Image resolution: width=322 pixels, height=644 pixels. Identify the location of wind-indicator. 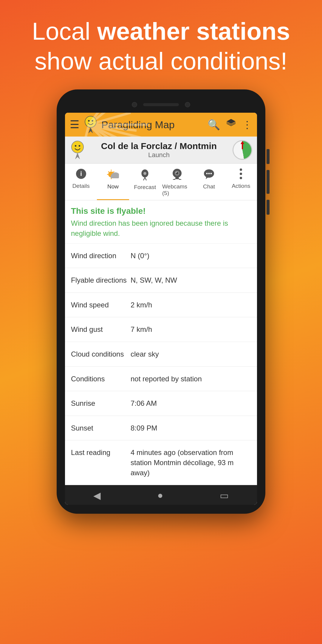
(242, 150).